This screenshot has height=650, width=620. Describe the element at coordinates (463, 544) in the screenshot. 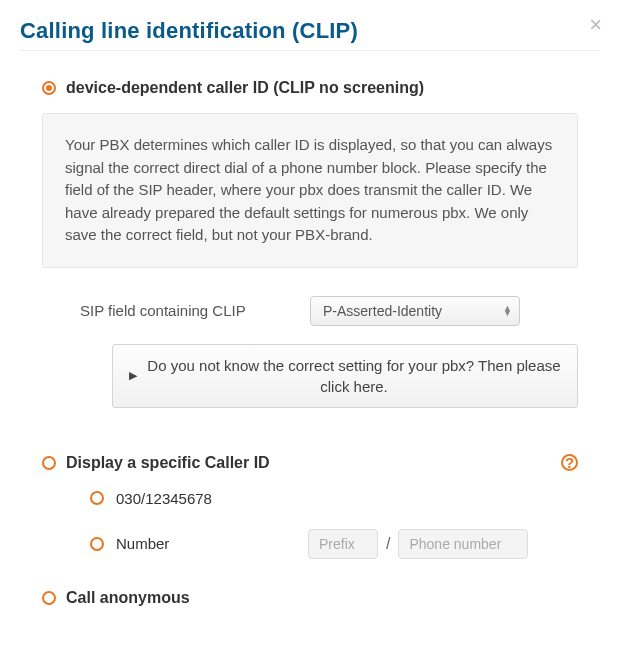

I see `phone-input` at that location.